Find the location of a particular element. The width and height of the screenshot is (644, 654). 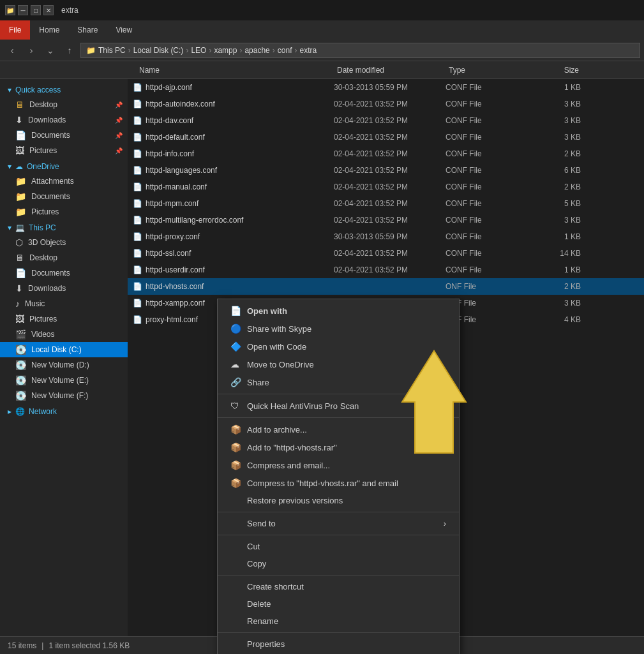

chevron-down-icon: ▾ is located at coordinates (10, 228).